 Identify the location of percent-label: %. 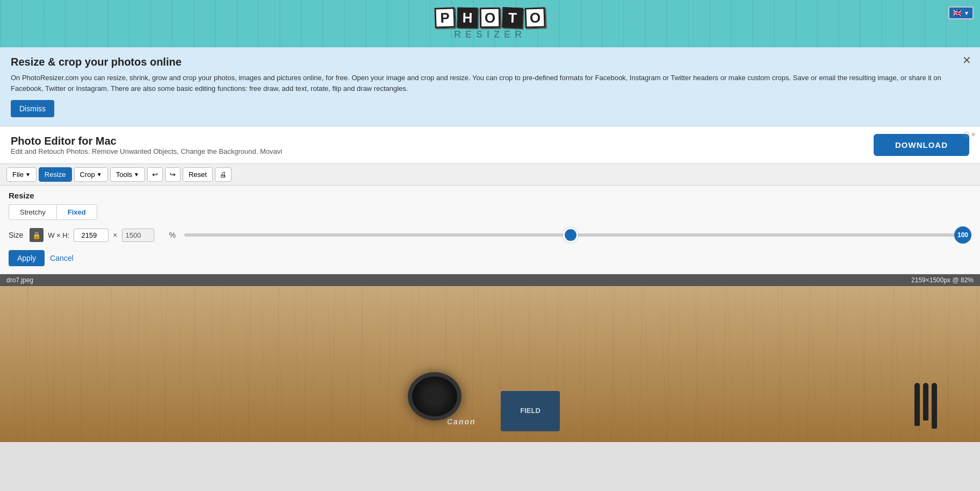
(172, 235).